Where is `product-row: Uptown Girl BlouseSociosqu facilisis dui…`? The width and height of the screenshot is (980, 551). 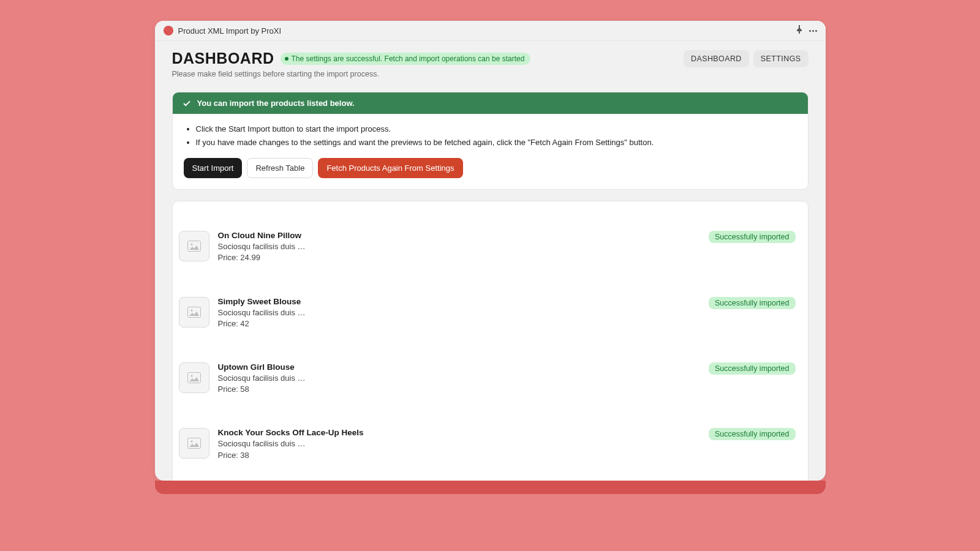 product-row: Uptown Girl BlouseSociosqu facilisis dui… is located at coordinates (490, 378).